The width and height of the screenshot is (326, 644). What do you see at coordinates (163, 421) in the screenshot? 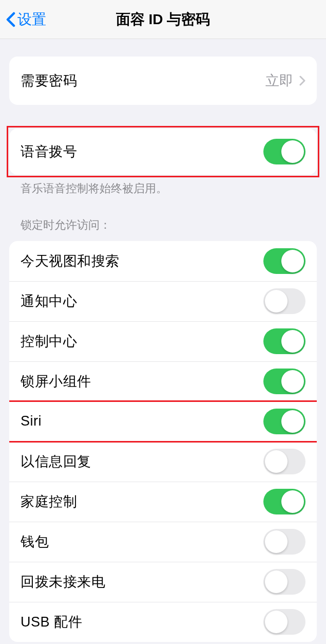
I see `lock-access-row: Siri` at bounding box center [163, 421].